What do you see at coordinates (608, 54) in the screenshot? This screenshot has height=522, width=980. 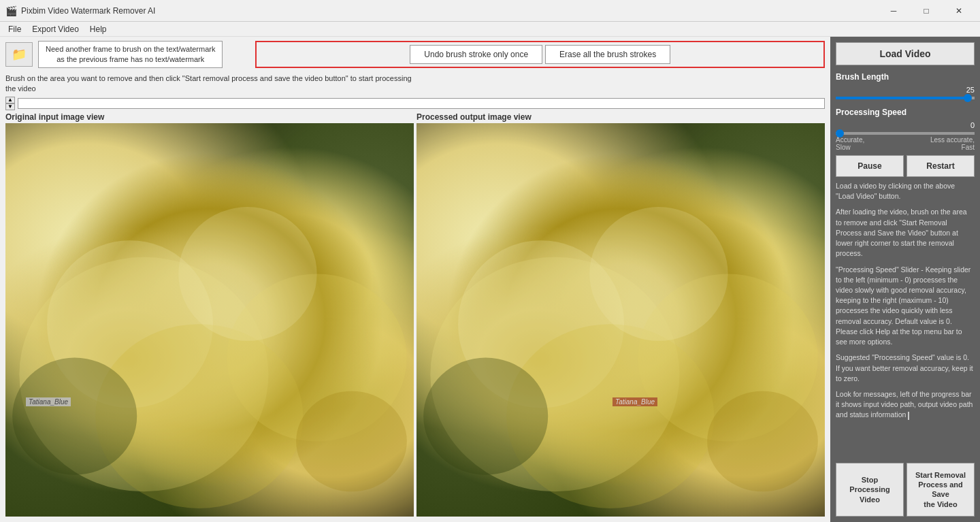 I see `erase-all-button: Erase all the brush strokes` at bounding box center [608, 54].